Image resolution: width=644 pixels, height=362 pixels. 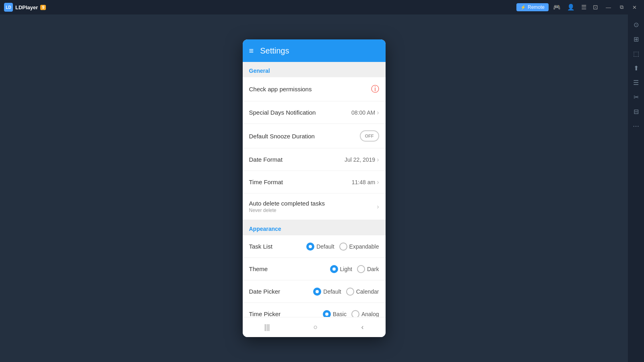 I want to click on layout-icon: ⊡, so click(x=596, y=7).